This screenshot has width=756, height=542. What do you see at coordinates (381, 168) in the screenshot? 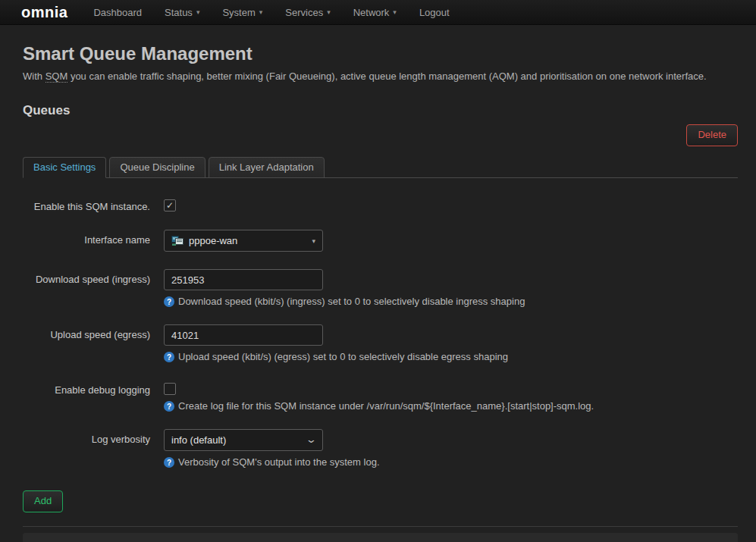
I see `tab-bar: Basic Settings Queue Discipline Link Lay…` at bounding box center [381, 168].